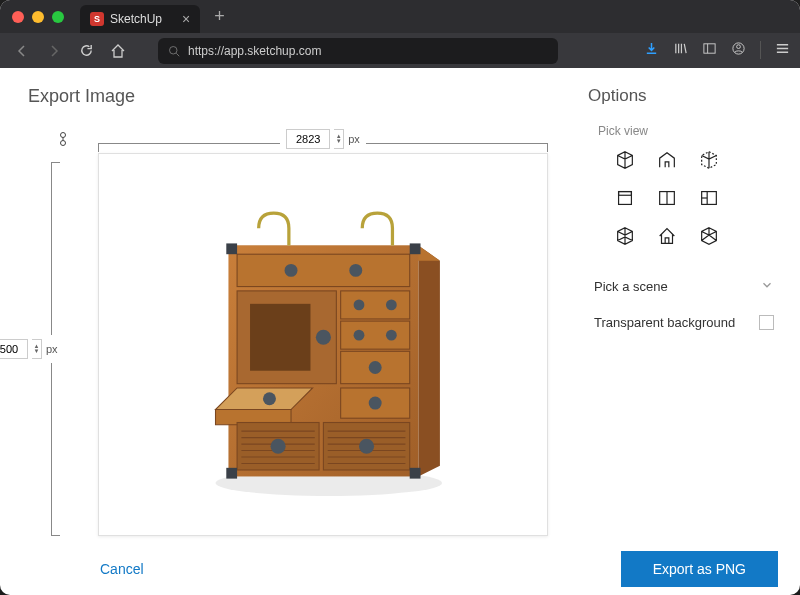 The image size is (800, 595). I want to click on horizontal-dimension: ▲▼ px, so click(323, 139).